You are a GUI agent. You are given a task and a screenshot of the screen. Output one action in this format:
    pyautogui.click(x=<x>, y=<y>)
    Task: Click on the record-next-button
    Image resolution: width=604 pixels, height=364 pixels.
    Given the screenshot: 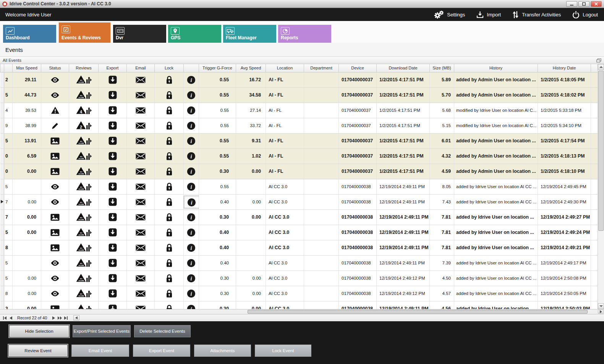 What is the action you would take?
    pyautogui.click(x=53, y=318)
    